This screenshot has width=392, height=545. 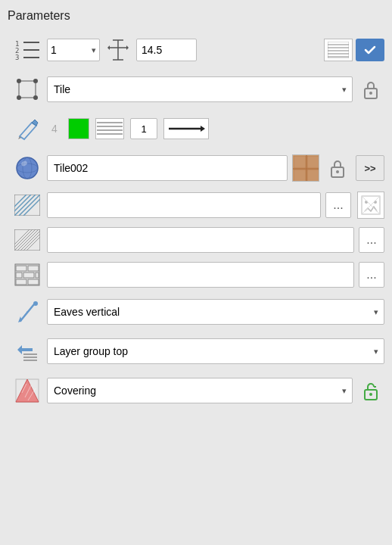 I want to click on material-lock-svg, so click(x=338, y=168).